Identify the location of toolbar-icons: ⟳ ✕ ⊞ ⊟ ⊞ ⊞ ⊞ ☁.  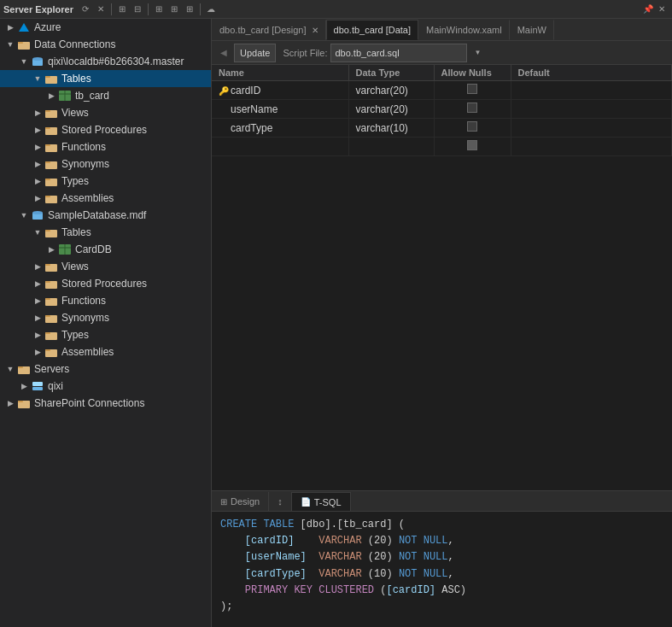
(360, 9).